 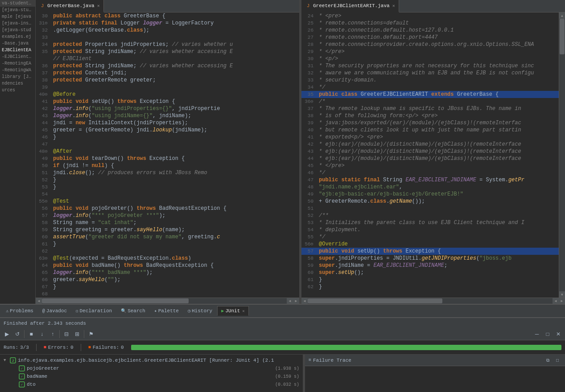 What do you see at coordinates (18, 10) in the screenshot?
I see `sidebar-item-1: [ejava-stude` at bounding box center [18, 10].